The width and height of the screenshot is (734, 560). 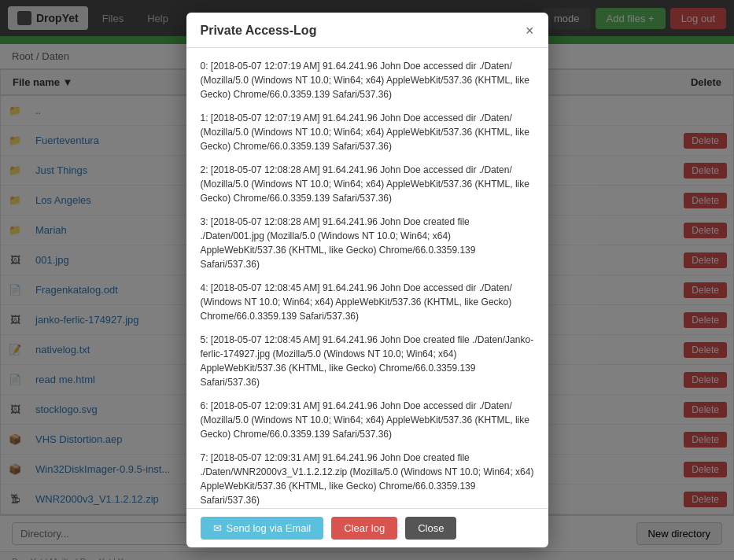 I want to click on send-icon: ✉, so click(x=217, y=529).